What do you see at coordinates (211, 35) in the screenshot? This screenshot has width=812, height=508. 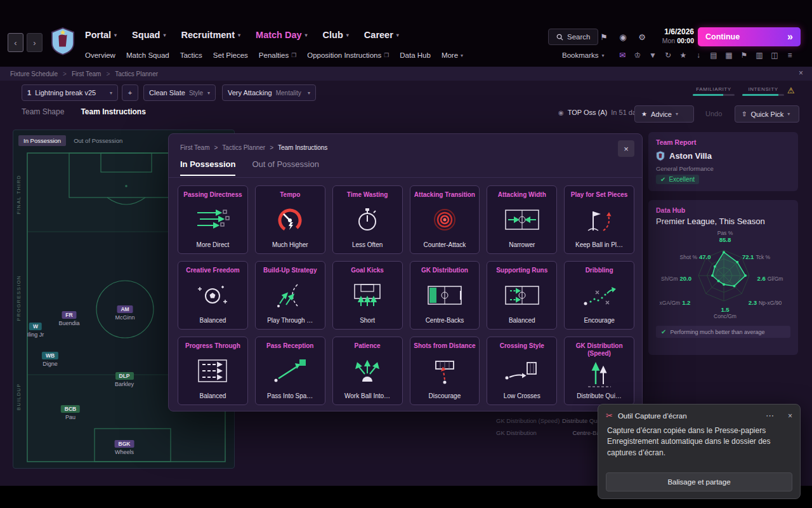 I see `nav-menu-recruitment: Recruitment▾` at bounding box center [211, 35].